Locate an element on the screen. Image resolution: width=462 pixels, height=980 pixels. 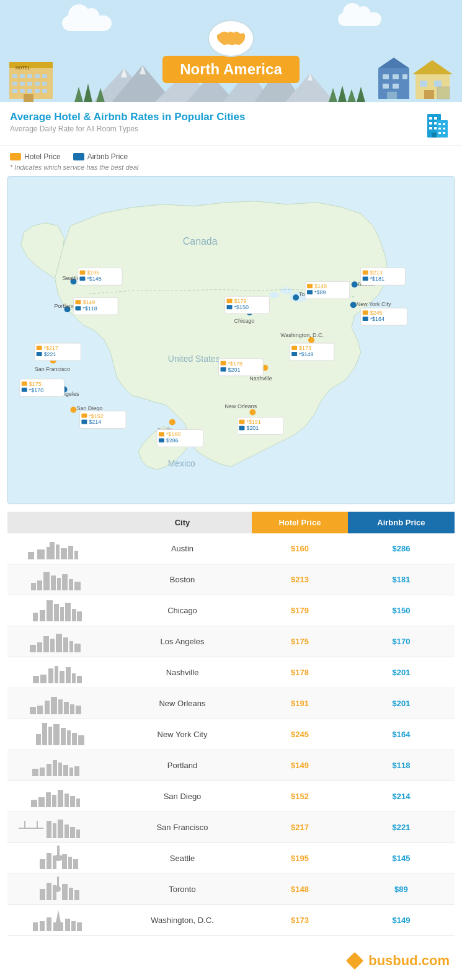
table-row: Boston $213 $181 is located at coordinates (231, 580).